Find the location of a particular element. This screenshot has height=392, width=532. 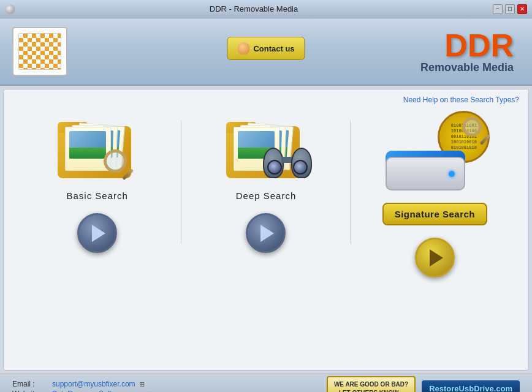

app-logo is located at coordinates (40, 51).